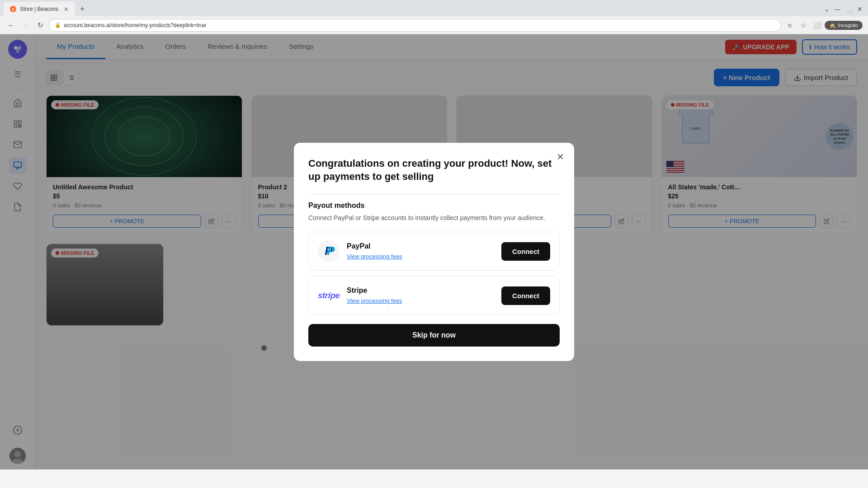 The image size is (868, 488). I want to click on back-button: ←, so click(11, 25).